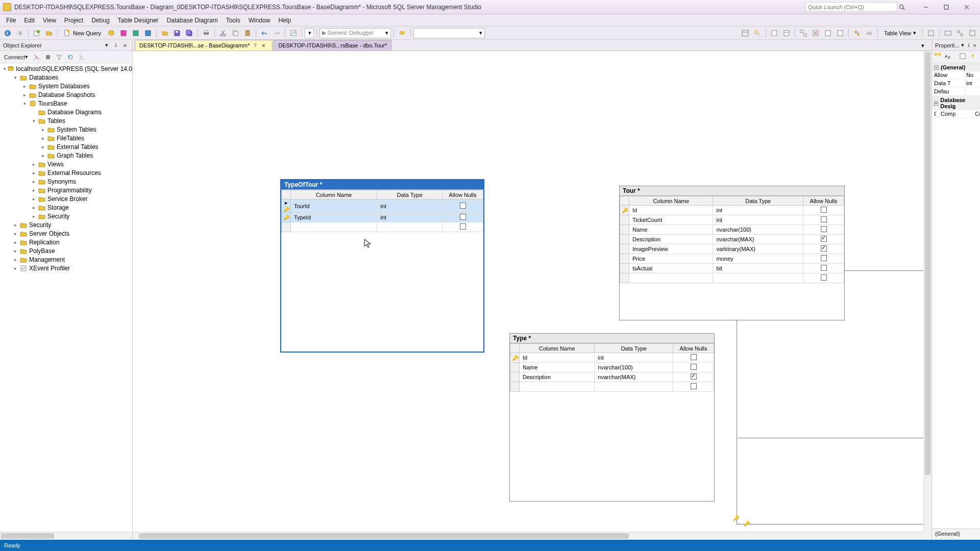 The width and height of the screenshot is (980, 551). What do you see at coordinates (66, 190) in the screenshot?
I see `tree-node: ▸Programmability` at bounding box center [66, 190].